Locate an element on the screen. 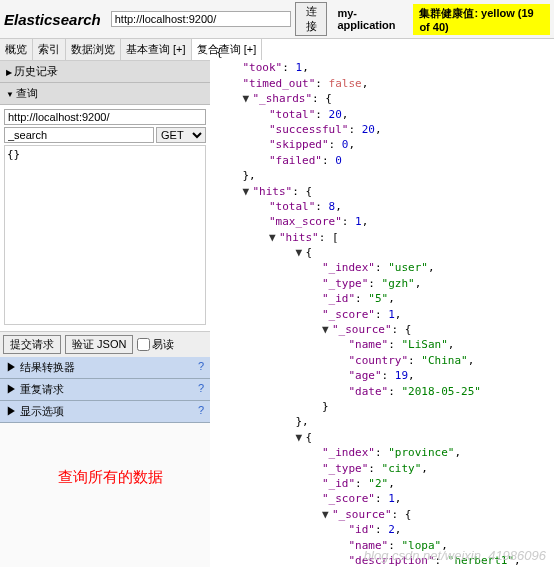 This screenshot has height=567, width=554. query-url-input is located at coordinates (105, 117).